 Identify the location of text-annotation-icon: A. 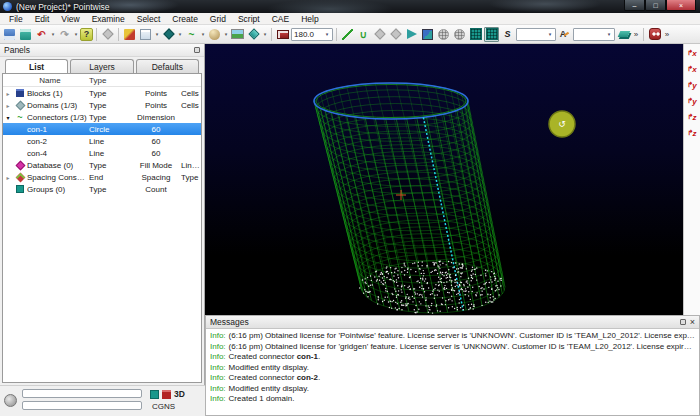
(564, 34).